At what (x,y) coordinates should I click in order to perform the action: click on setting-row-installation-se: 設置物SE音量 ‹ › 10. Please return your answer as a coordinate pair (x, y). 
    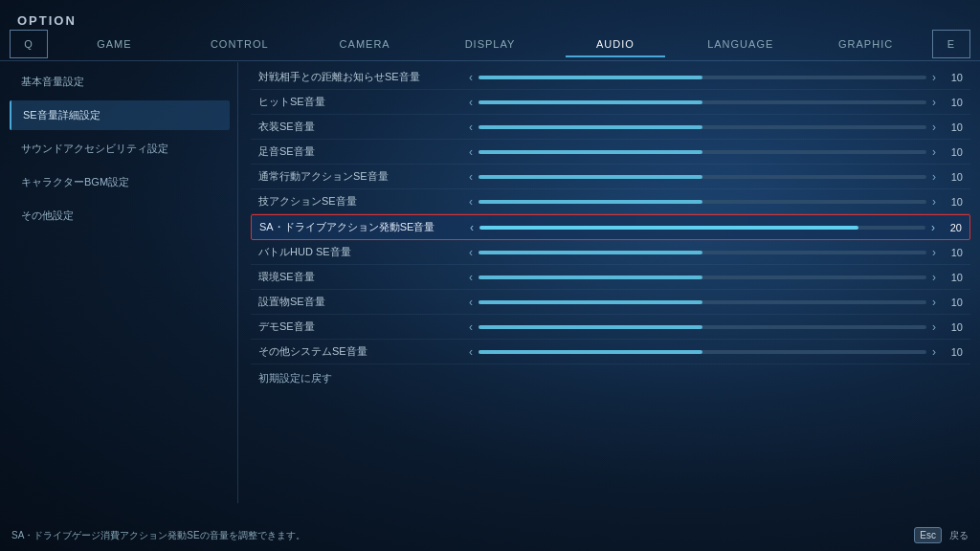
    Looking at the image, I should click on (611, 302).